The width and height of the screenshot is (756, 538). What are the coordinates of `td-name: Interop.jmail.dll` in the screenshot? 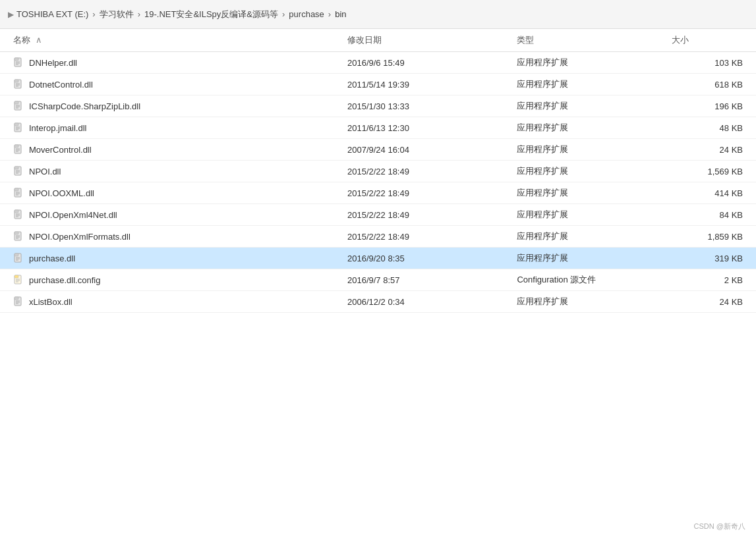 It's located at (170, 128).